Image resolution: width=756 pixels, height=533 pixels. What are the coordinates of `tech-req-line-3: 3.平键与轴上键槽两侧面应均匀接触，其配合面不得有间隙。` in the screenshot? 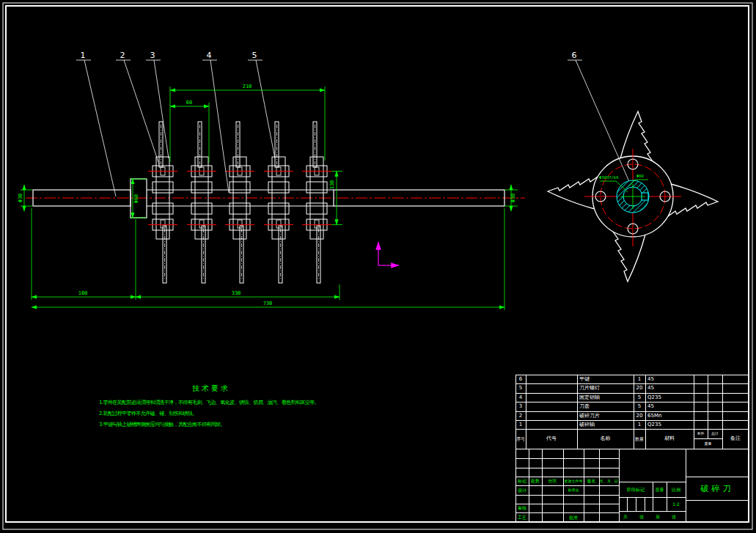 It's located at (162, 424).